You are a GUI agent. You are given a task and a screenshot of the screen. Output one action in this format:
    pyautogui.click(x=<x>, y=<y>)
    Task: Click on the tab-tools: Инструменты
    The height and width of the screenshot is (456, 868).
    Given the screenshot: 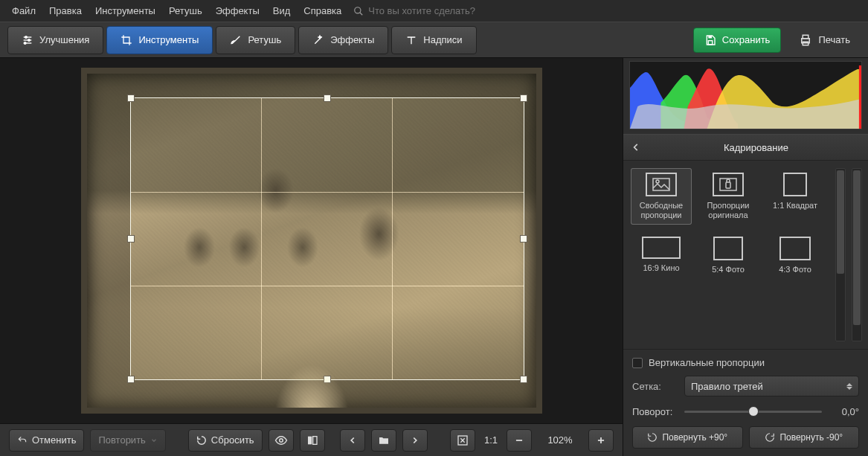 What is the action you would take?
    pyautogui.click(x=159, y=40)
    